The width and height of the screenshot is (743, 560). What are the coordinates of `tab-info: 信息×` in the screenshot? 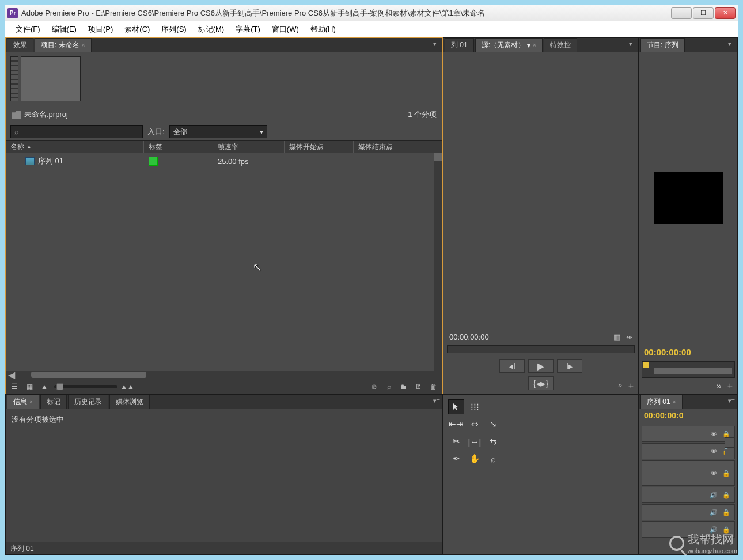 It's located at (23, 402).